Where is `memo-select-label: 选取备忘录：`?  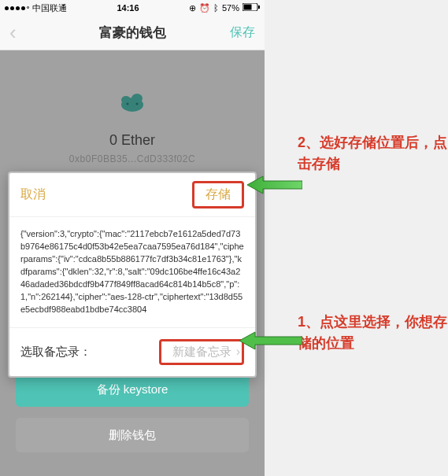
memo-select-label: 选取备忘录： is located at coordinates (56, 352).